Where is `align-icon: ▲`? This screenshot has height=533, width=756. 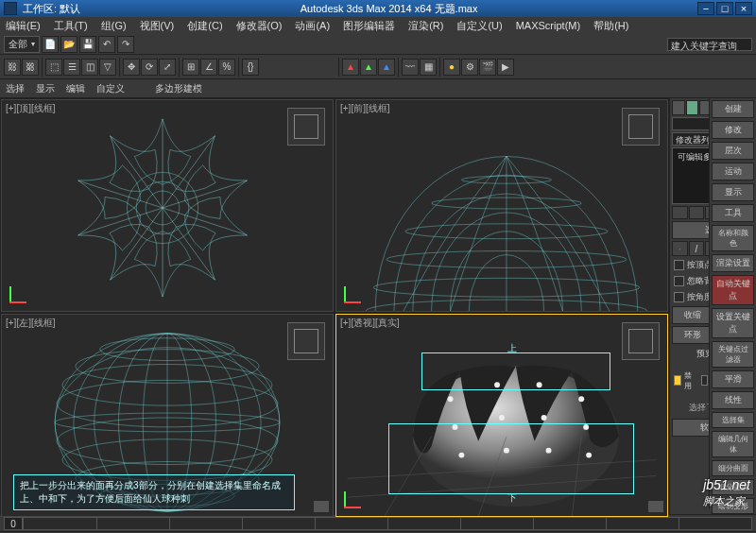 align-icon: ▲ is located at coordinates (369, 67).